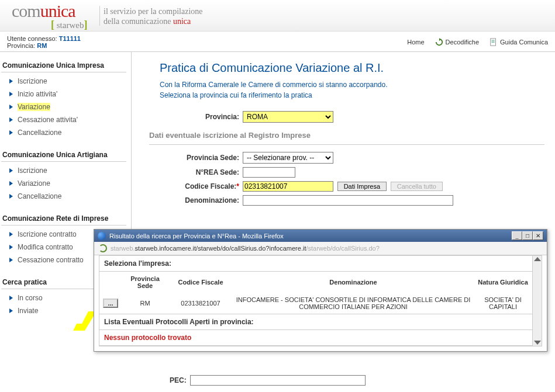 Image resolution: width=555 pixels, height=392 pixels. Describe the element at coordinates (320, 236) in the screenshot. I see `popup-titlebar: Risultato della ricerca per Provincia e …` at that location.